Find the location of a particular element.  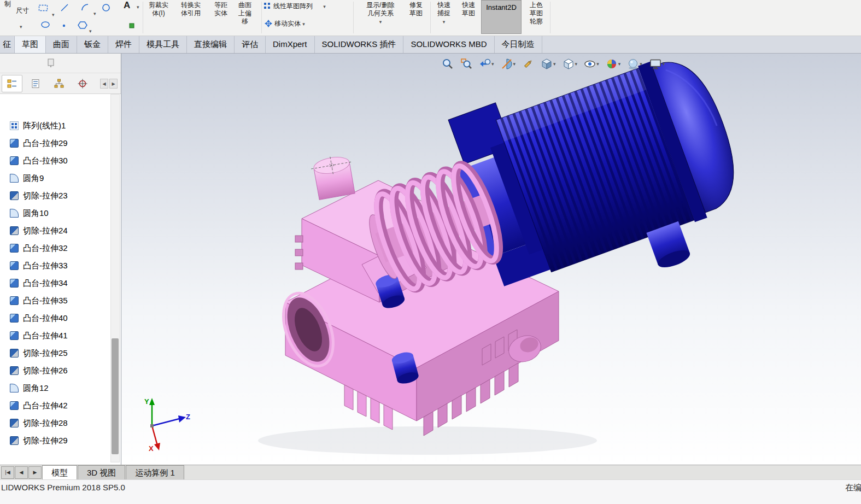

tree-item: 凸台-拉伸42 is located at coordinates (55, 406).